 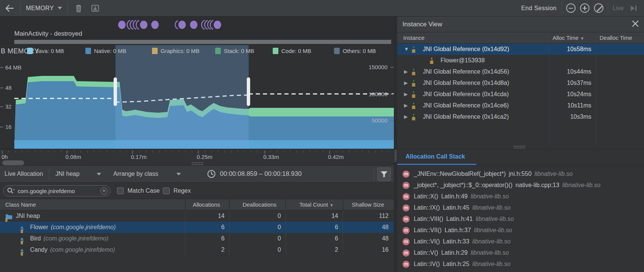 I want to click on zoom-out-button, so click(x=571, y=8).